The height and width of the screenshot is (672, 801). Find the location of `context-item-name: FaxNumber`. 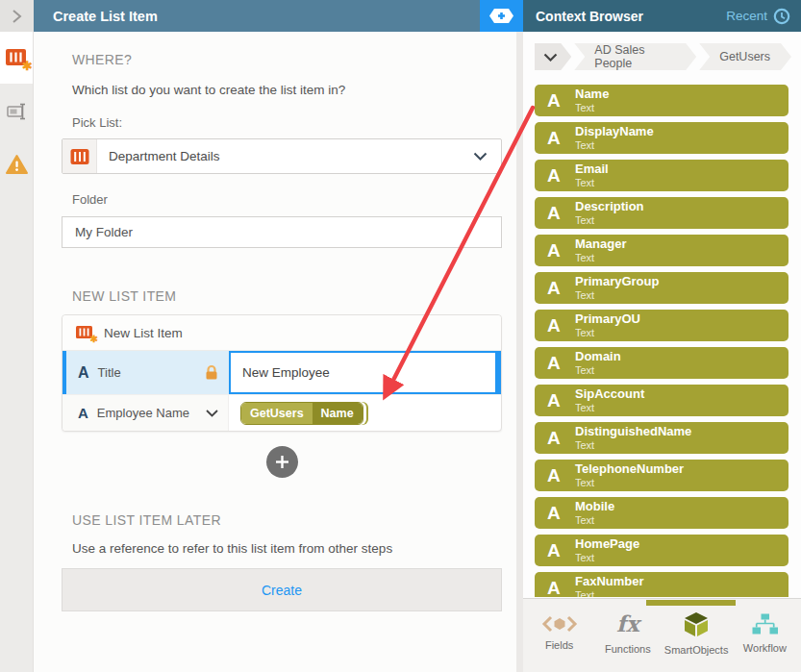

context-item-name: FaxNumber is located at coordinates (610, 582).